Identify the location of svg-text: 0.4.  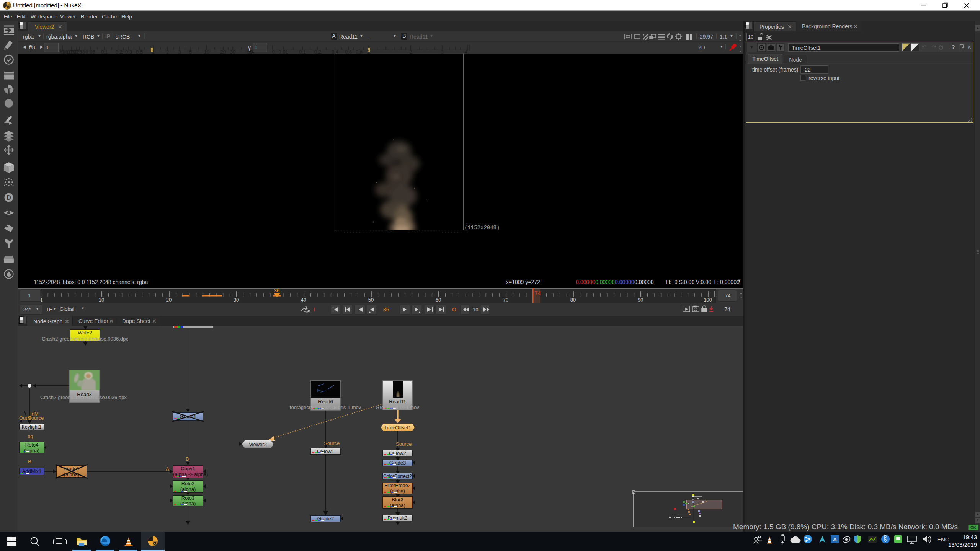
(335, 51).